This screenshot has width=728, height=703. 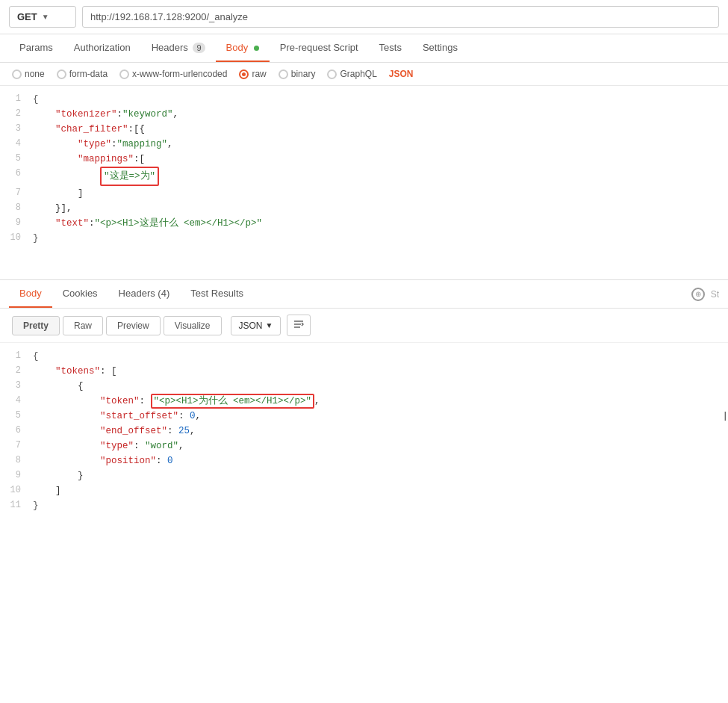 What do you see at coordinates (364, 326) in the screenshot?
I see `format-row: Pretty Raw Preview Visualize JSON ▼` at bounding box center [364, 326].